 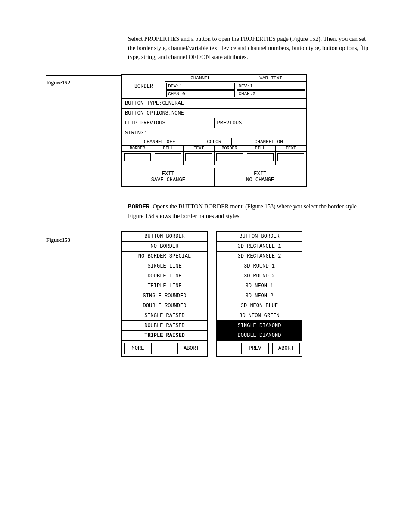 What do you see at coordinates (259, 348) in the screenshot?
I see `border-menu-footer-right: PREV ABORT` at bounding box center [259, 348].